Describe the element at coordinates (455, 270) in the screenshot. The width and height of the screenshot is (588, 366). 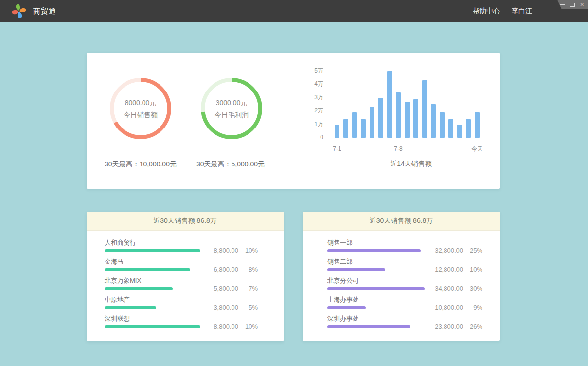
I see `row-values: 12,800.0010%` at that location.